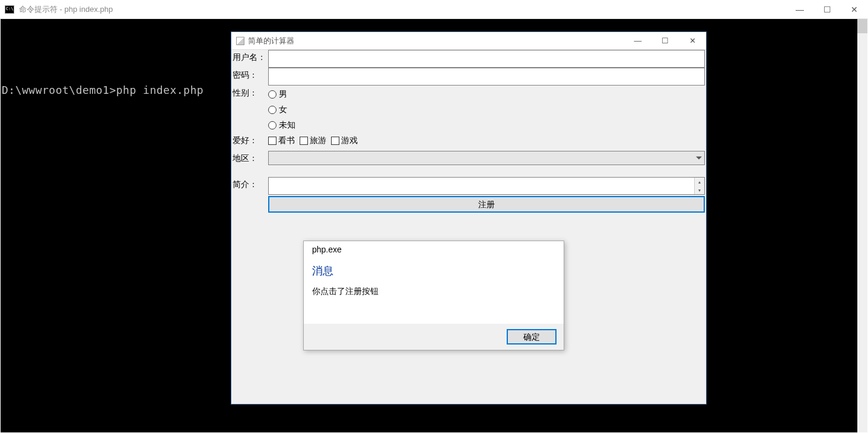  What do you see at coordinates (487, 158) in the screenshot?
I see `region-combobox` at bounding box center [487, 158].